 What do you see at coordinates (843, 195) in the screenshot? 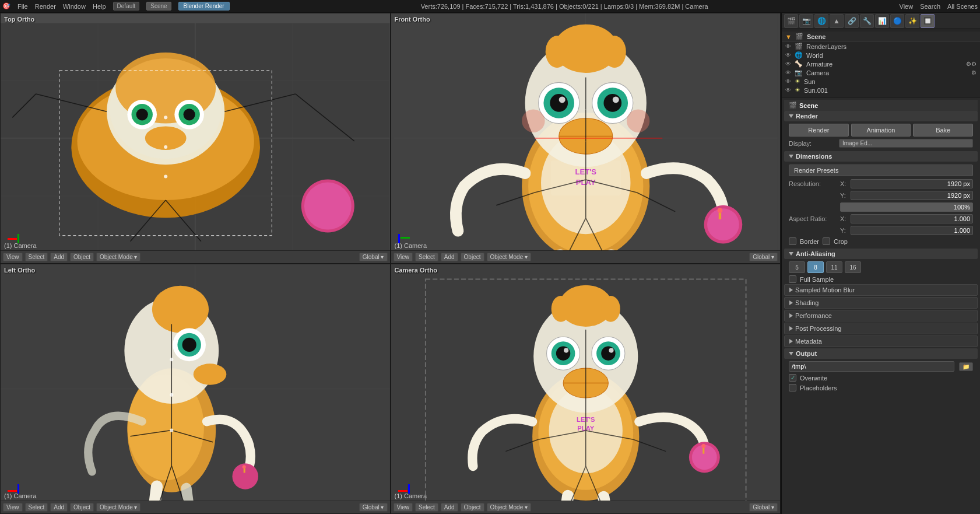
I see `res-y-label: Y:` at bounding box center [843, 195].